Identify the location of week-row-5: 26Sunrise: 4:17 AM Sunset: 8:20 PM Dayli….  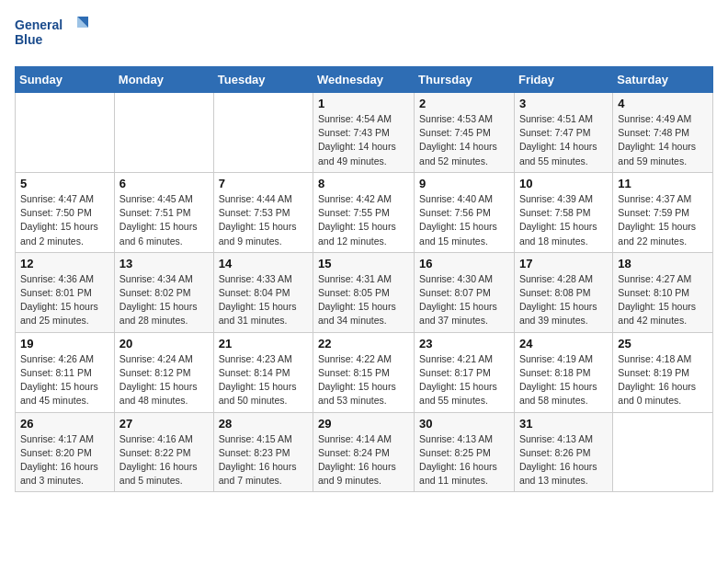
(364, 453).